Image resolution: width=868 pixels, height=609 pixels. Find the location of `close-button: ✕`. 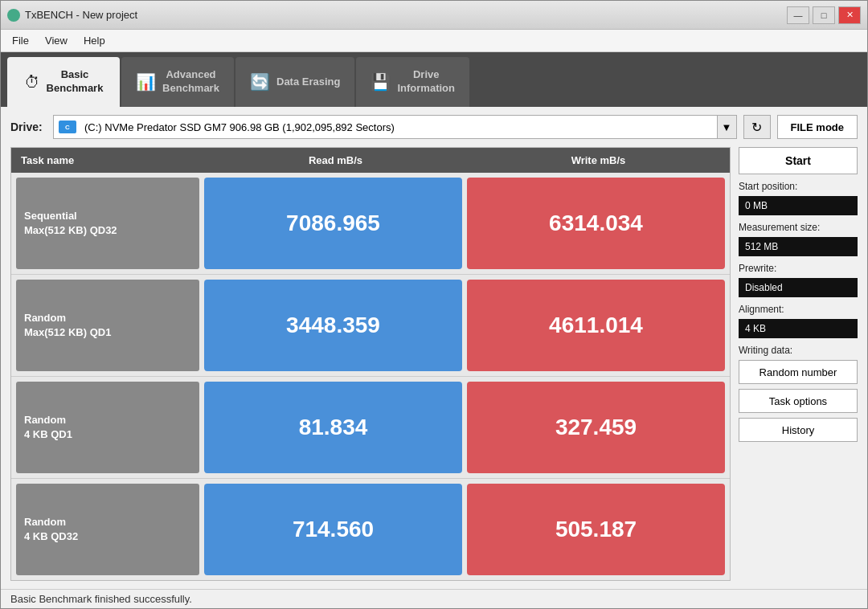

close-button: ✕ is located at coordinates (850, 15).